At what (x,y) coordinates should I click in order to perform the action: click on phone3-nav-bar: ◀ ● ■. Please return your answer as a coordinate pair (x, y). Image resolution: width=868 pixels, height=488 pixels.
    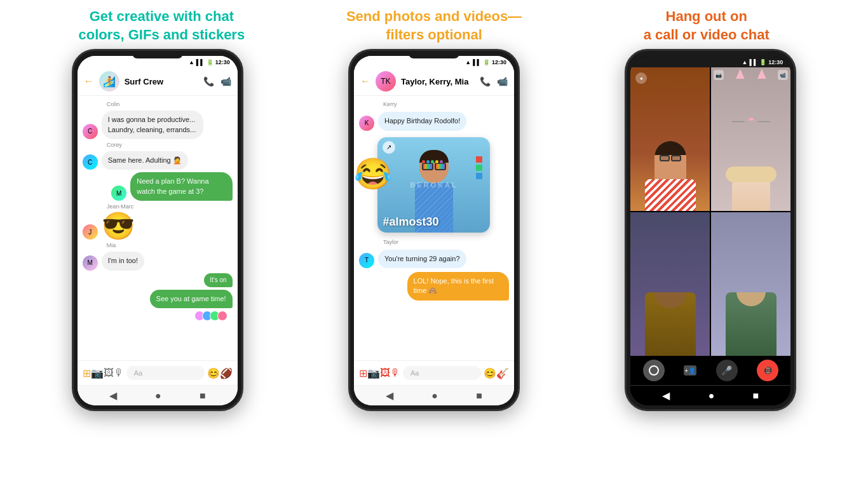
    Looking at the image, I should click on (710, 395).